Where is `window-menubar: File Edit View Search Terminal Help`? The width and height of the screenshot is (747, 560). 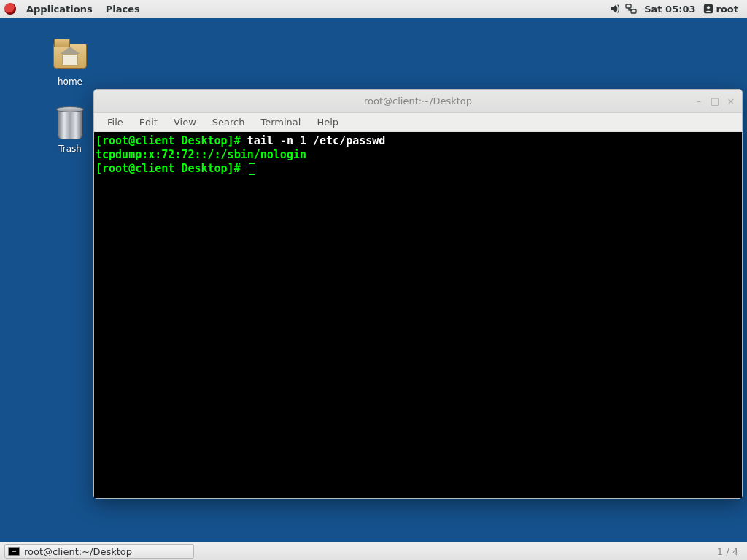 window-menubar: File Edit View Search Terminal Help is located at coordinates (418, 122).